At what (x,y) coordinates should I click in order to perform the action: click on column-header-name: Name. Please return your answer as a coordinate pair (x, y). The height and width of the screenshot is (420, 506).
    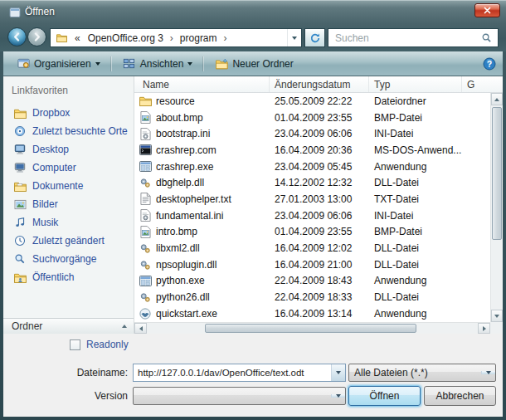
    Looking at the image, I should click on (202, 85).